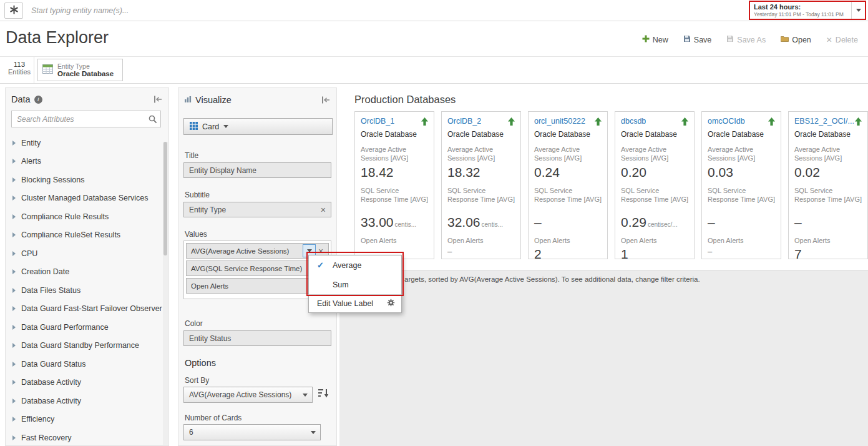 The image size is (868, 446). What do you see at coordinates (29, 254) in the screenshot?
I see `attribute-label: CPU` at bounding box center [29, 254].